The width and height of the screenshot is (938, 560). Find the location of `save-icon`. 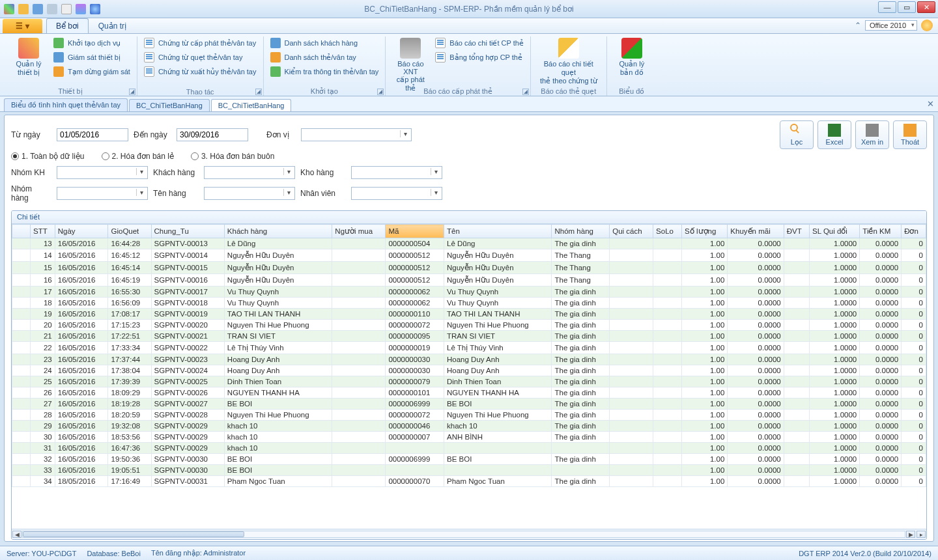

save-icon is located at coordinates (38, 9).